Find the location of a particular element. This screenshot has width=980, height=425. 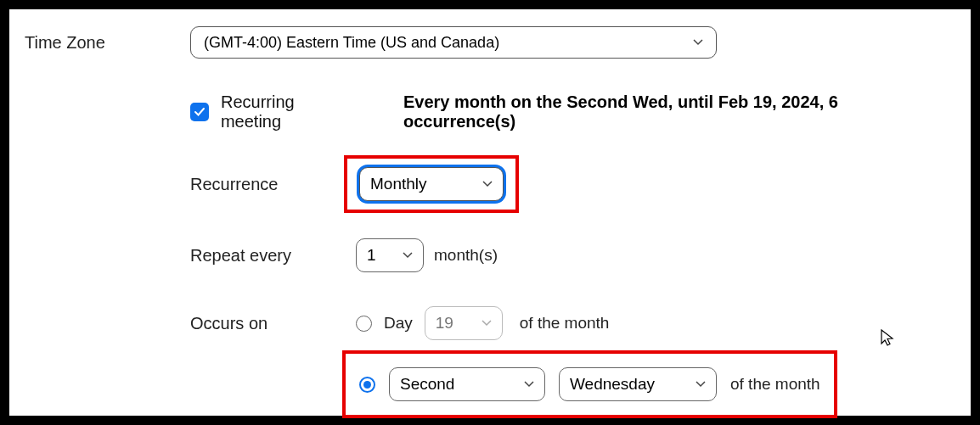

recurrence-select: Monthly is located at coordinates (431, 184).